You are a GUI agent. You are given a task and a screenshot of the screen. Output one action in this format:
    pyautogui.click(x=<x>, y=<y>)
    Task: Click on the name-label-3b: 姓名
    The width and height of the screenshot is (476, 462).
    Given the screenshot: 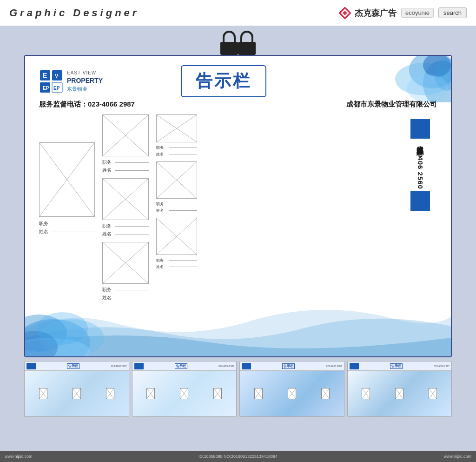 What is the action you would take?
    pyautogui.click(x=177, y=210)
    